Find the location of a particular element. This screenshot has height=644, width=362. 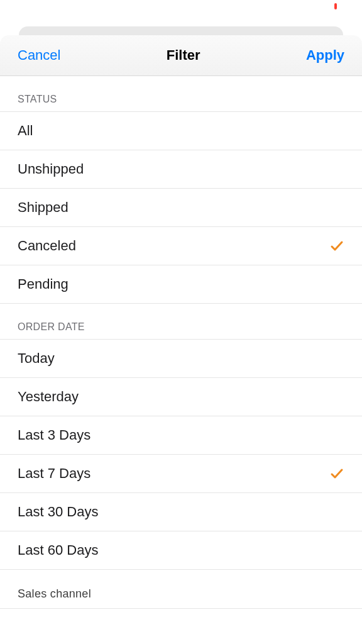

orderdate-option-yesterday: Yesterday is located at coordinates (181, 397).